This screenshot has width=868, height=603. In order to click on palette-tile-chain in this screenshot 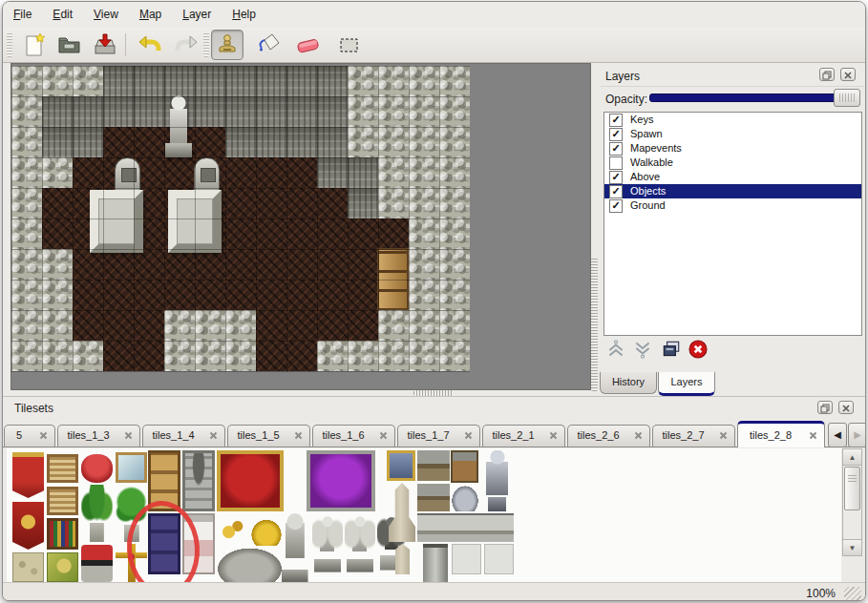, I will do `click(233, 530)`.